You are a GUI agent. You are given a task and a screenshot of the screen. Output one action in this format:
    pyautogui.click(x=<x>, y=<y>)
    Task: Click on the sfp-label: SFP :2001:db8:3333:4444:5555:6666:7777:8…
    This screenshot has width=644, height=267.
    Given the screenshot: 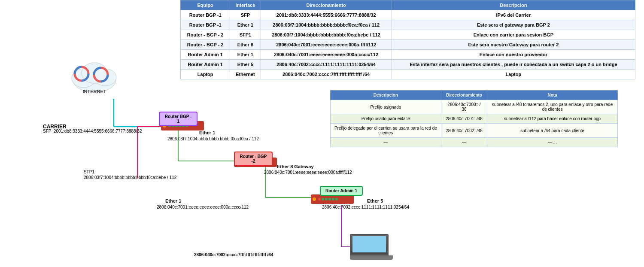 What is the action you would take?
    pyautogui.click(x=93, y=131)
    